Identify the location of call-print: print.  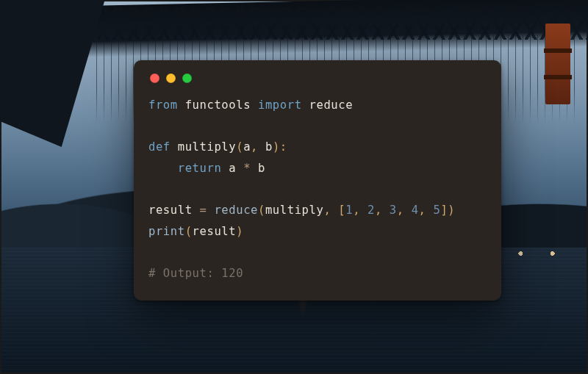
(167, 231).